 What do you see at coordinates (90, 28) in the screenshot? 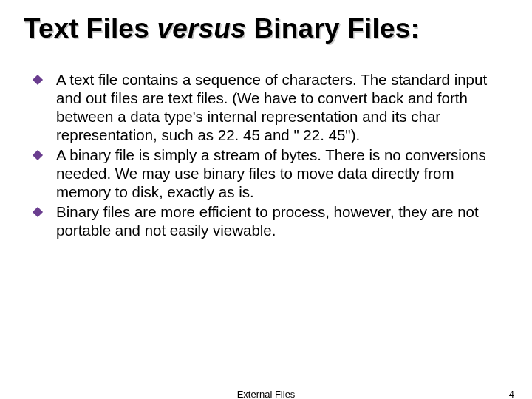
I see `title-pre: Text Files` at bounding box center [90, 28].